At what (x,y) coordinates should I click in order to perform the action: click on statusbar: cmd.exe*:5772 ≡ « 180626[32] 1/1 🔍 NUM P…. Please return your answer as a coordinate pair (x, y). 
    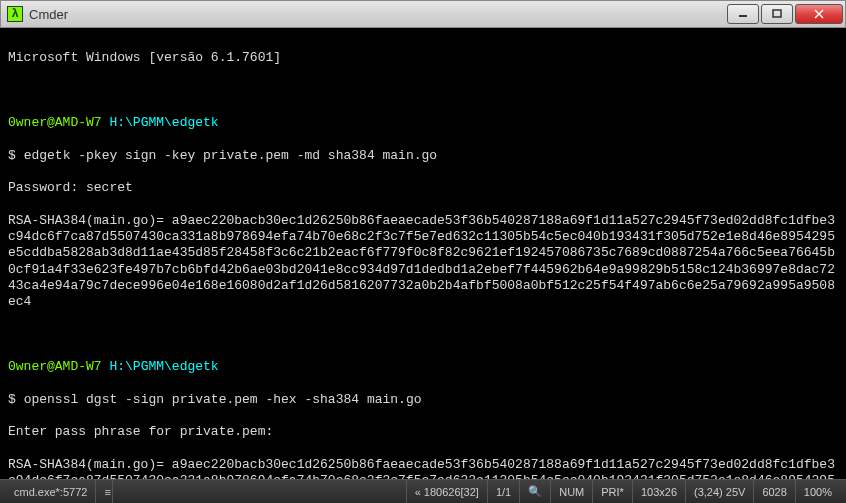
    Looking at the image, I should click on (423, 491).